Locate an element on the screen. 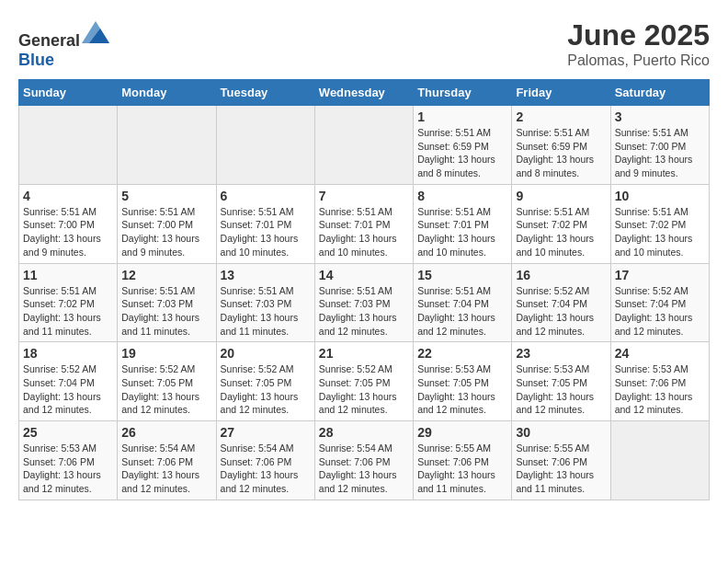  day-detail: Sunrise: 5:51 AMSunset: 7:04 PMDaylight:… is located at coordinates (456, 311).